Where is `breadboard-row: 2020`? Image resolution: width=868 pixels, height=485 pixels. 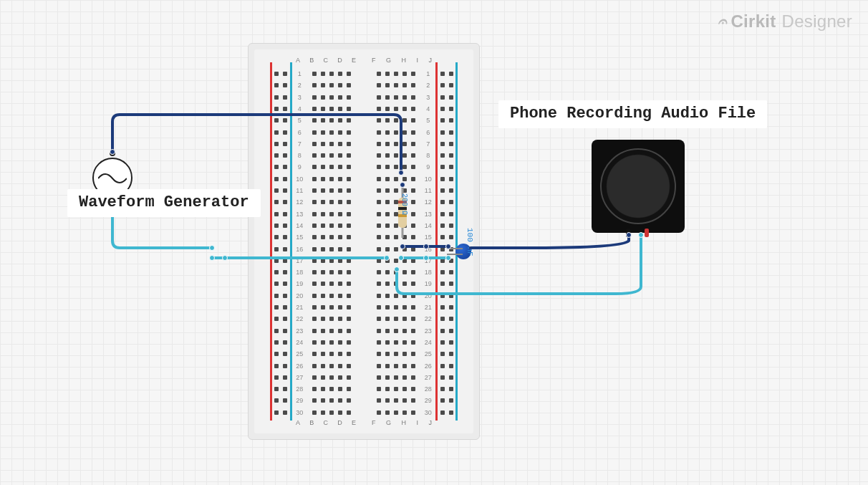 breadboard-row: 2020 is located at coordinates (364, 296).